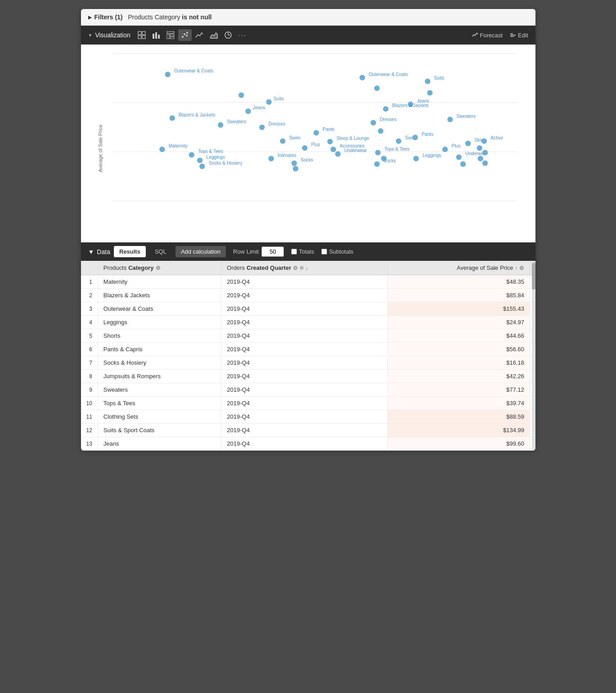  What do you see at coordinates (130, 252) in the screenshot?
I see `results-tab: Results` at bounding box center [130, 252].